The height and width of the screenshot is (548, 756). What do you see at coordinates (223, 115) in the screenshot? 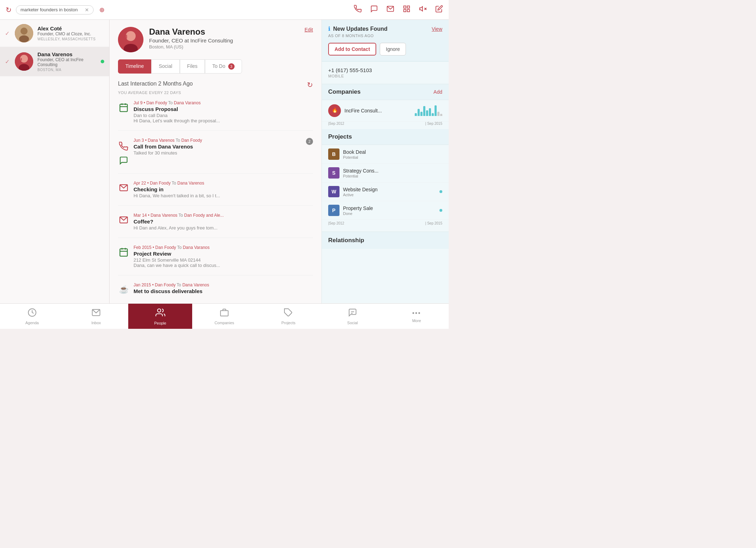
I see `timeline-desc1-0: Dan to call Dana` at bounding box center [223, 115].